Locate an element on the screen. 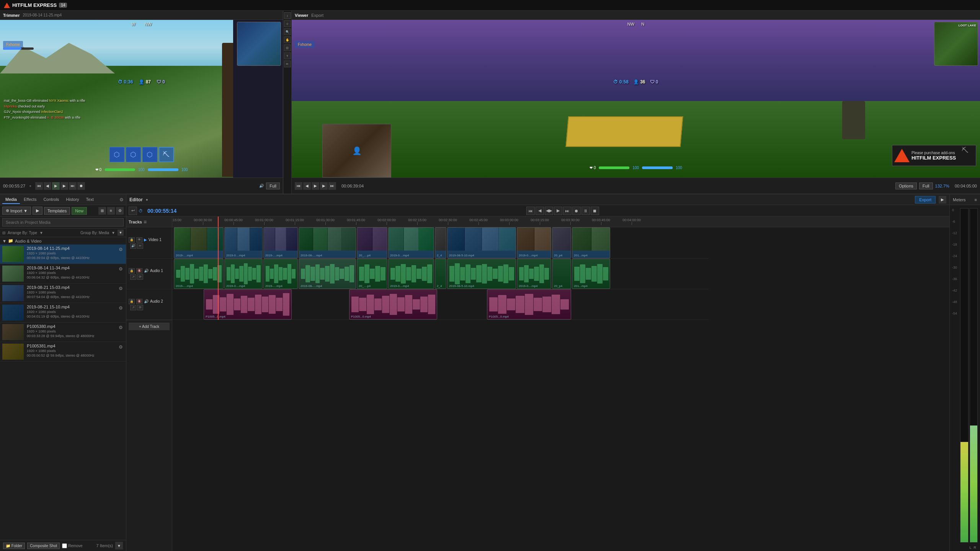  media-item: 2019-08-14 11-25.mp4 1920 × 1080 pixels … is located at coordinates (63, 254).